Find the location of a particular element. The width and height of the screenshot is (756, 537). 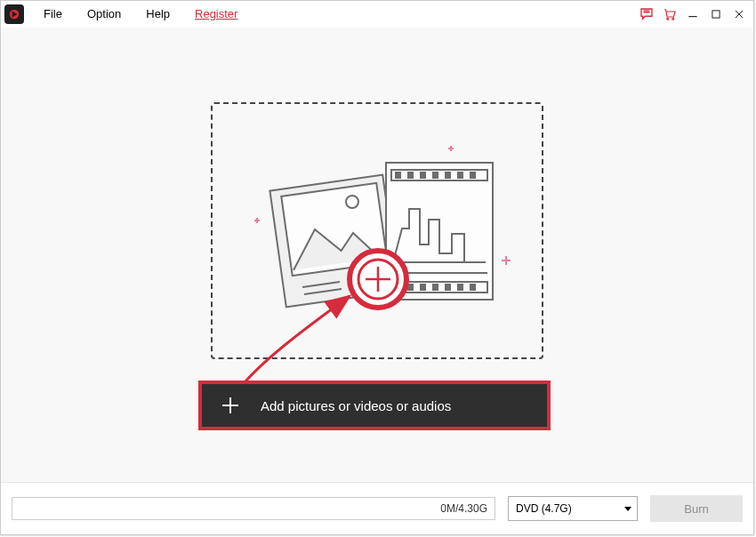

menu-file: File is located at coordinates (53, 14).